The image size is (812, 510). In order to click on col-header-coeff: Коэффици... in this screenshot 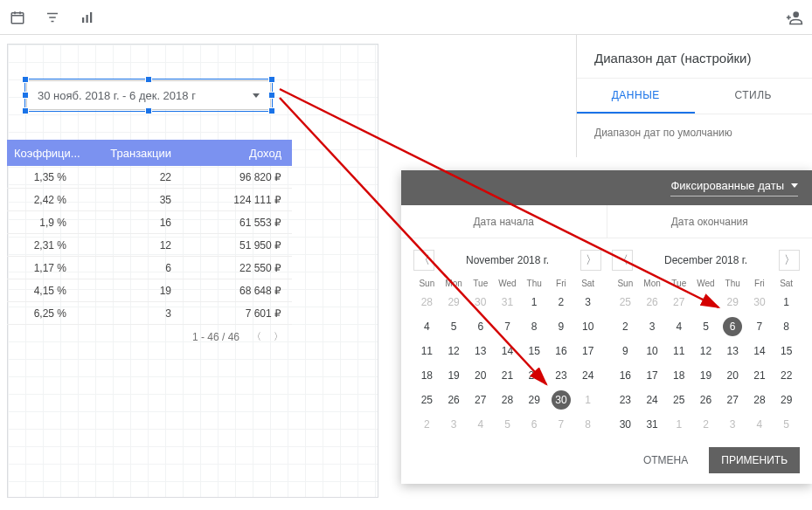, I will do `click(46, 154)`.